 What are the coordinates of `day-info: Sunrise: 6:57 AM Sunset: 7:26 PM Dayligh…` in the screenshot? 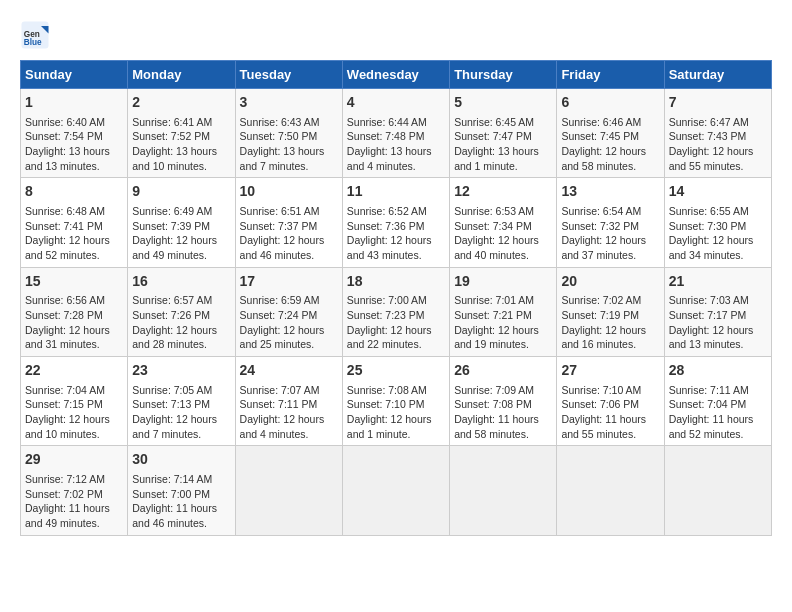 It's located at (181, 322).